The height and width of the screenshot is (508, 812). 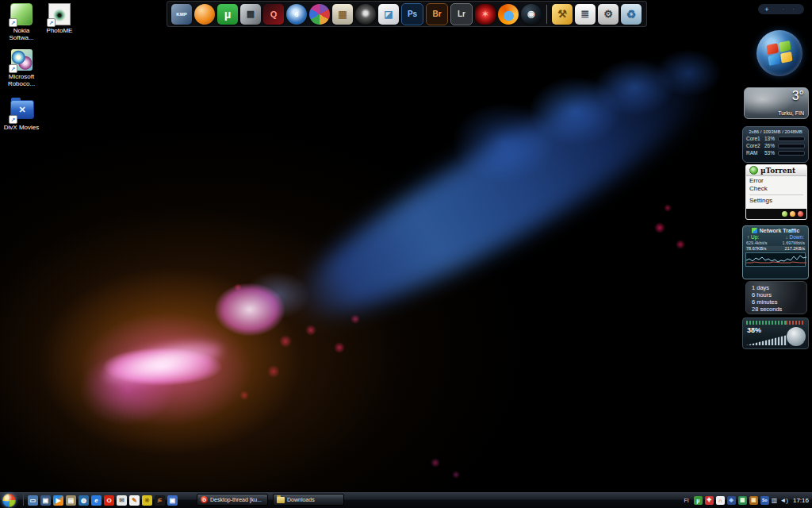 What do you see at coordinates (562, 14) in the screenshot?
I see `gold-tool-icon: ⚒` at bounding box center [562, 14].